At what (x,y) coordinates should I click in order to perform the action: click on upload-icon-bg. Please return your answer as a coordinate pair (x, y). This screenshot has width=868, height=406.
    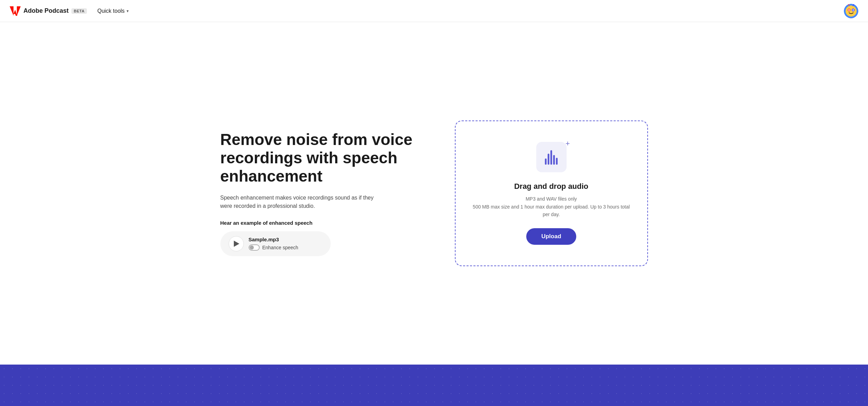
    Looking at the image, I should click on (551, 157).